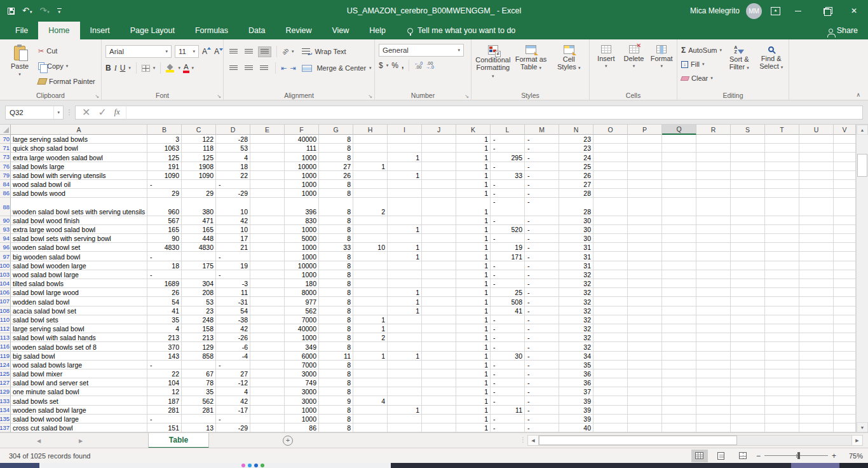 The width and height of the screenshot is (868, 468). What do you see at coordinates (748, 329) in the screenshot?
I see `cell-S112` at bounding box center [748, 329].